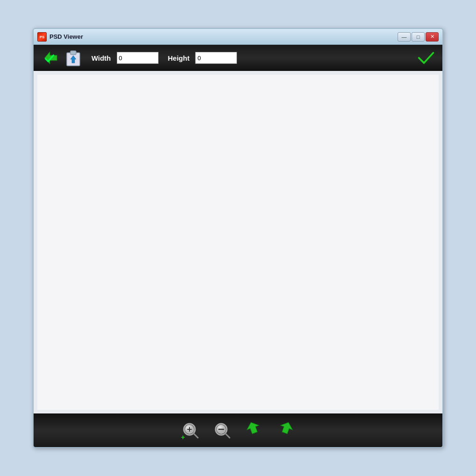 Image resolution: width=476 pixels, height=476 pixels. Describe the element at coordinates (238, 58) in the screenshot. I see `top-toolbar: Width Height` at that location.